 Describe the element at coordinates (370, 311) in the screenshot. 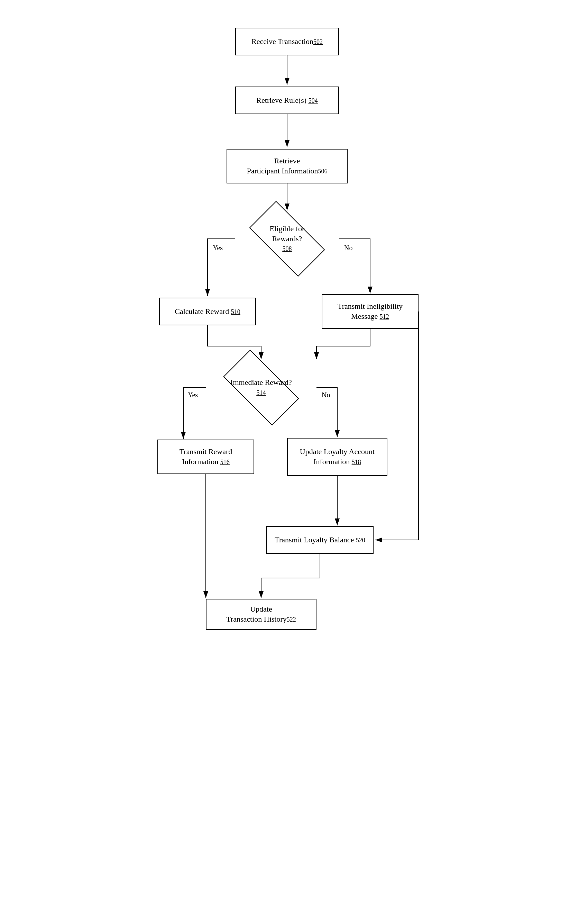

I see `transmit-ineligibility-label: Transmit IneligibilityMessage 512` at that location.